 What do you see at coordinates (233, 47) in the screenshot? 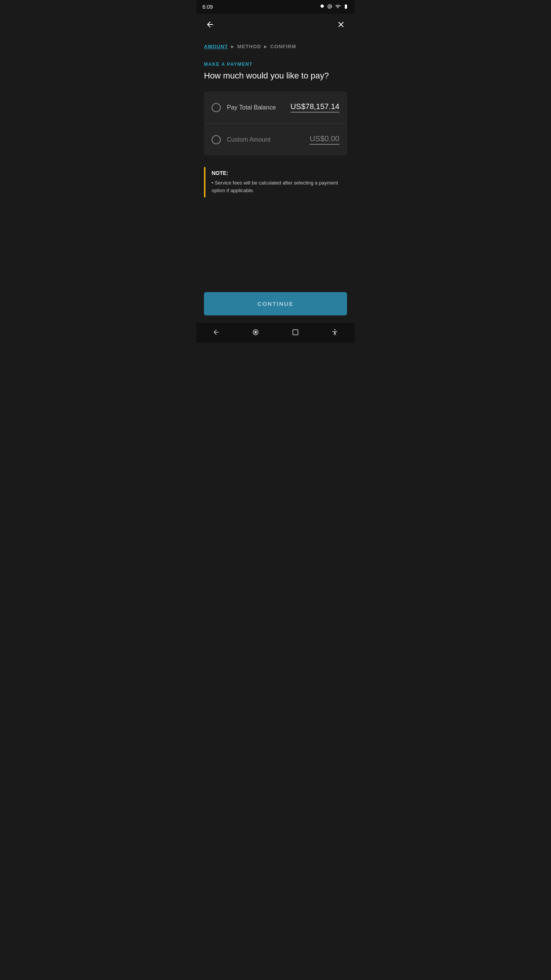
I see `step-chevron-1: ▶` at bounding box center [233, 47].